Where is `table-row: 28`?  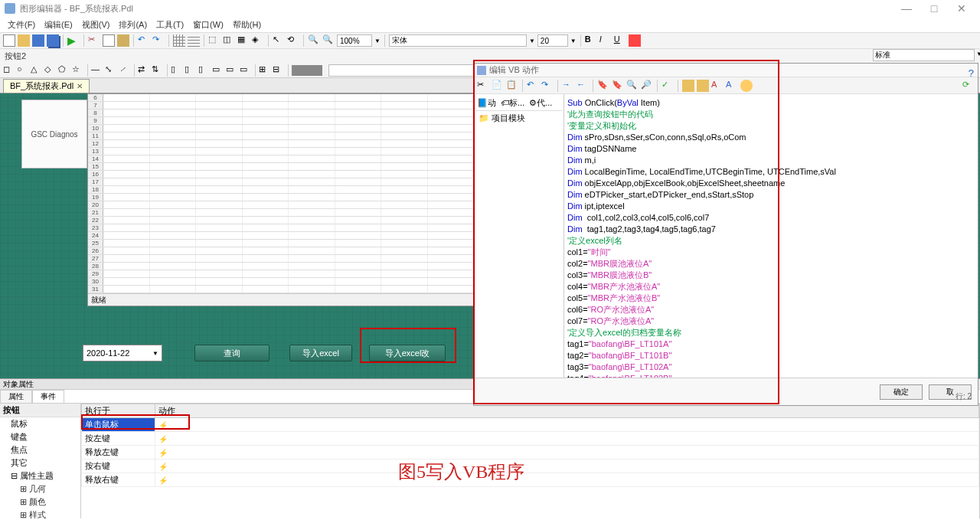 table-row: 28 is located at coordinates (281, 267).